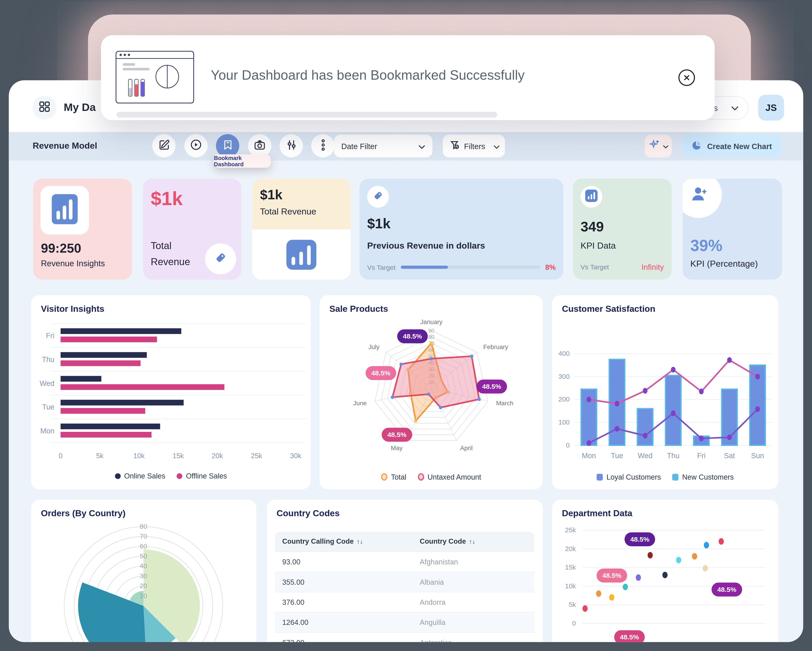 Image resolution: width=812 pixels, height=651 pixels. What do you see at coordinates (658, 146) in the screenshot?
I see `ai-assistant-dropdown` at bounding box center [658, 146].